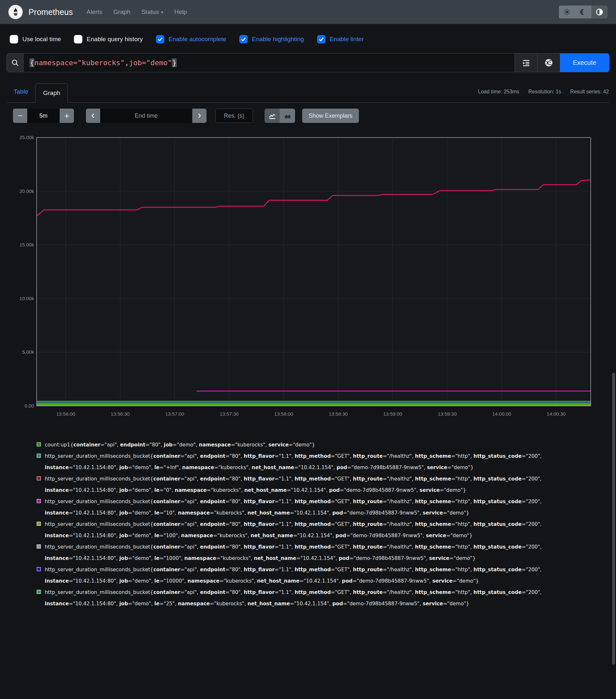  Describe the element at coordinates (127, 63) in the screenshot. I see `query-token-punct: ,` at that location.